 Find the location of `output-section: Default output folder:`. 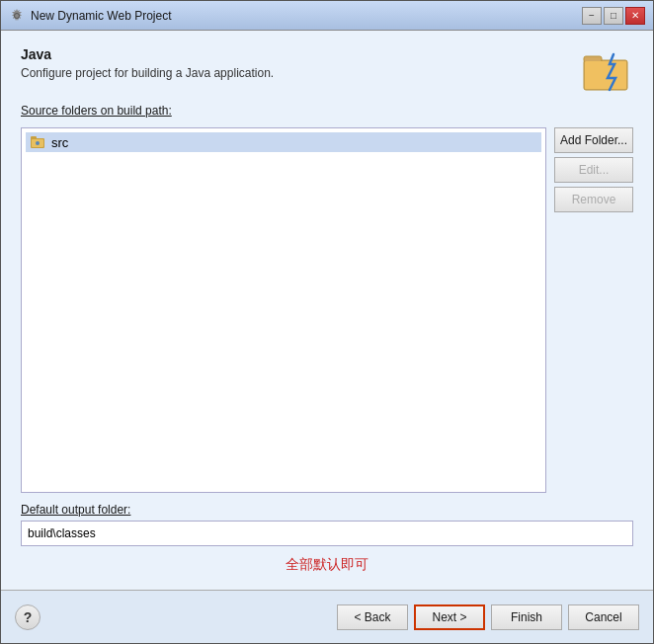

output-section: Default output folder: is located at coordinates (327, 524).